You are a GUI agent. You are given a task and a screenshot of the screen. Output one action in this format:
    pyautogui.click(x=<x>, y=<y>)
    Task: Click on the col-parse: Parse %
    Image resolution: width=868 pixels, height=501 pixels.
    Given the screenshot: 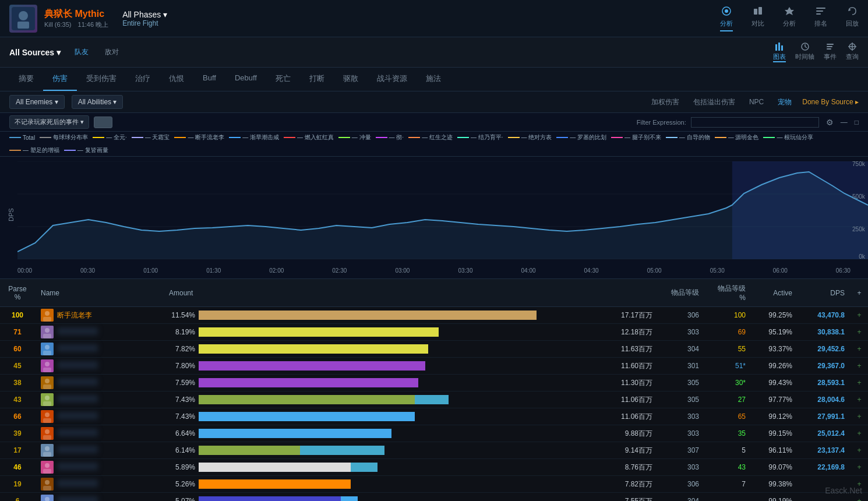 What is the action you would take?
    pyautogui.click(x=17, y=293)
    